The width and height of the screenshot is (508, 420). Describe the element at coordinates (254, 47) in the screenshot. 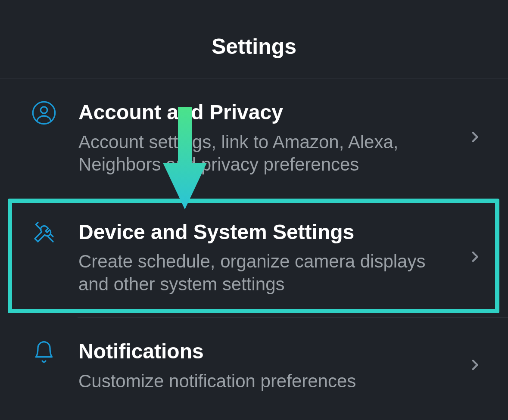

I see `page-title: Settings` at that location.